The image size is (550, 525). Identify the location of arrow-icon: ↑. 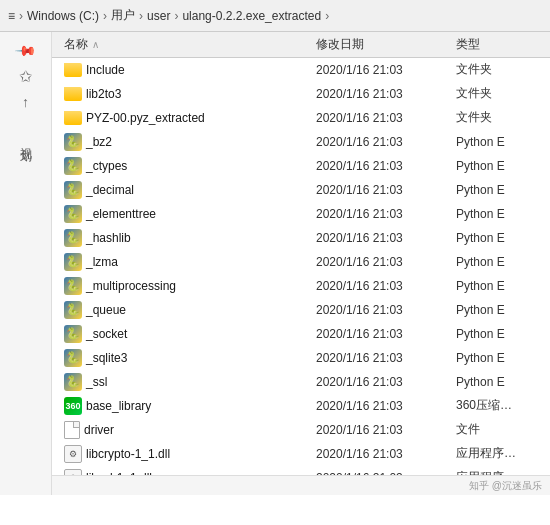
(26, 102).